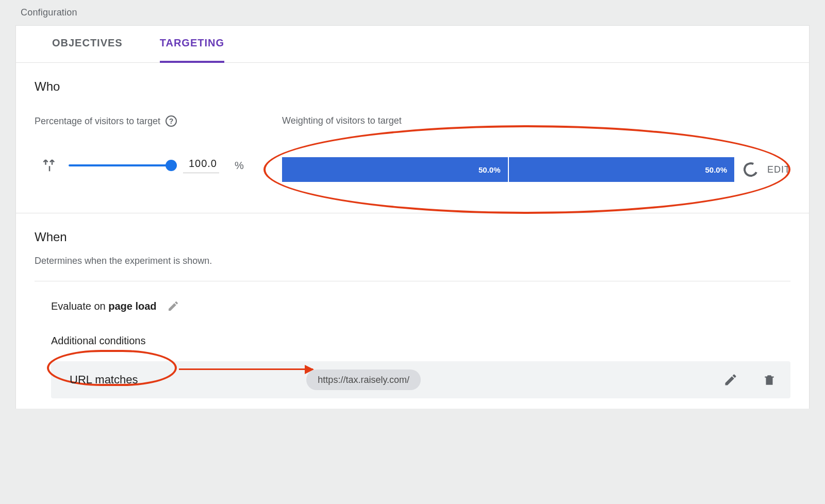 This screenshot has width=825, height=504. Describe the element at coordinates (192, 44) in the screenshot. I see `tab-targeting: TARGETING` at that location.